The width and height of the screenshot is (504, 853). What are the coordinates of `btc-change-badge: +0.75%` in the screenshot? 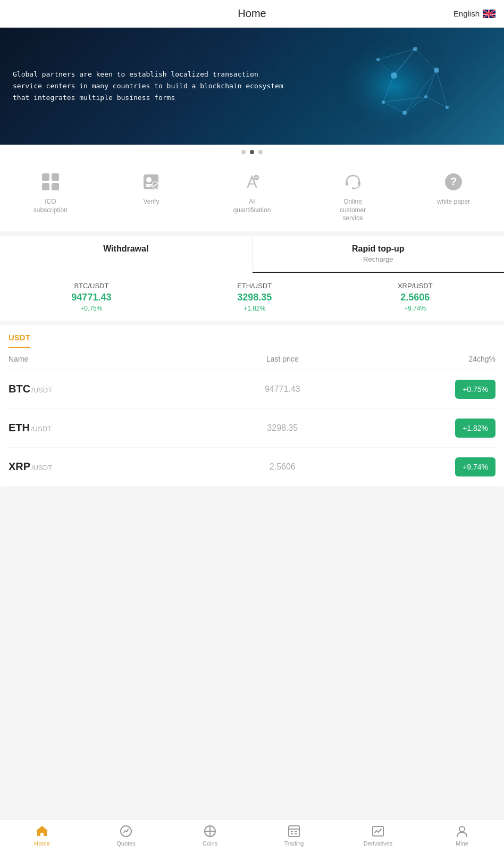 It's located at (475, 389).